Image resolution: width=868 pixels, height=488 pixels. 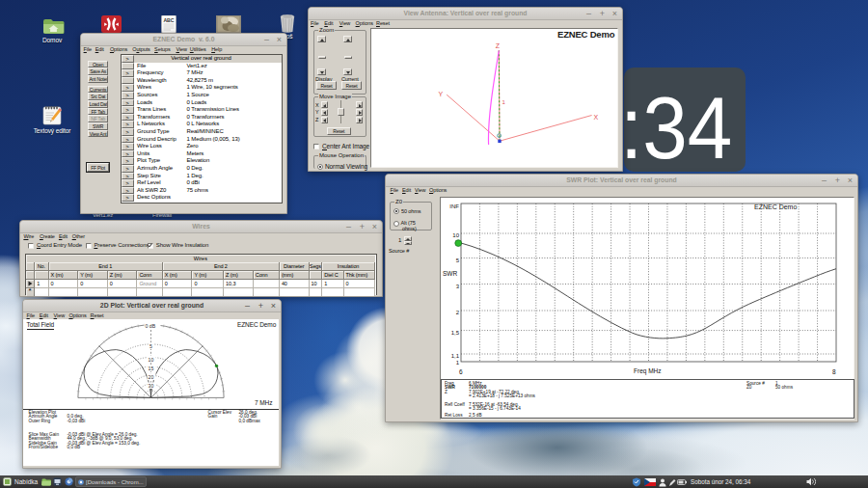 What do you see at coordinates (458, 312) in the screenshot?
I see `svg-text: 2` at bounding box center [458, 312].